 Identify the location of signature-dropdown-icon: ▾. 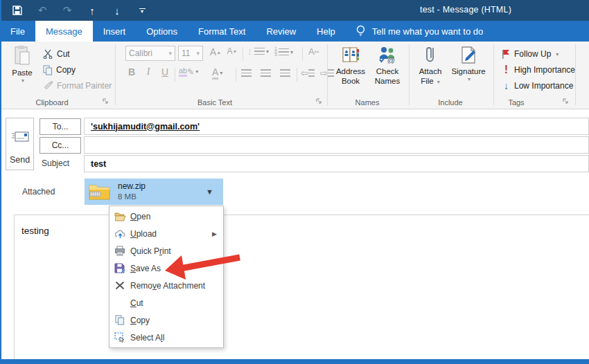
(469, 80).